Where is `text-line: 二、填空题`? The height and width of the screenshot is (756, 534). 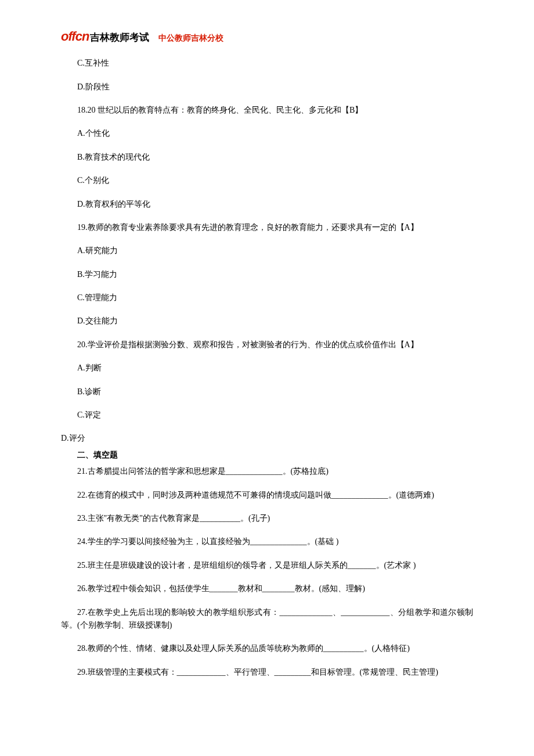 text-line: 二、填空题 is located at coordinates (267, 455).